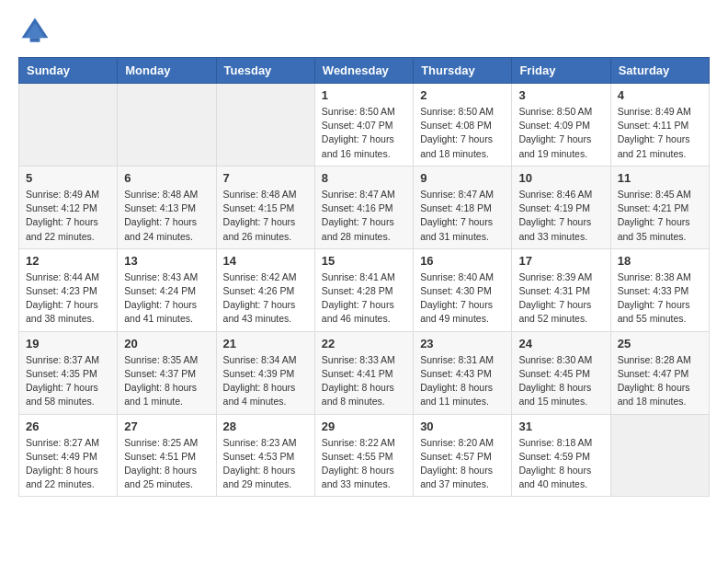 The width and height of the screenshot is (728, 563). What do you see at coordinates (660, 373) in the screenshot?
I see `calendar-cell: 25Sunrise: 8:28 AM Sunset: 4:47 PM Dayli…` at bounding box center [660, 373].